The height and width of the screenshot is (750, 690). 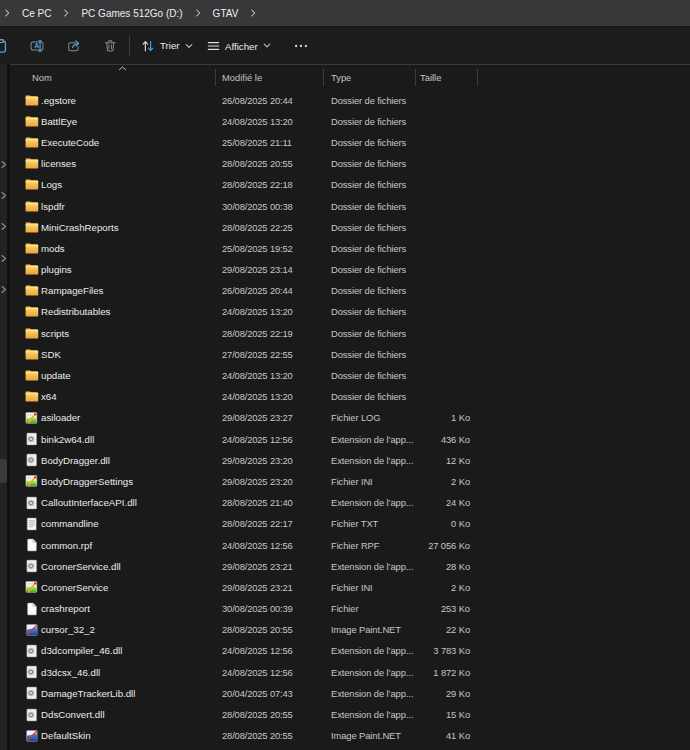 What do you see at coordinates (110, 46) in the screenshot?
I see `delete-button` at bounding box center [110, 46].